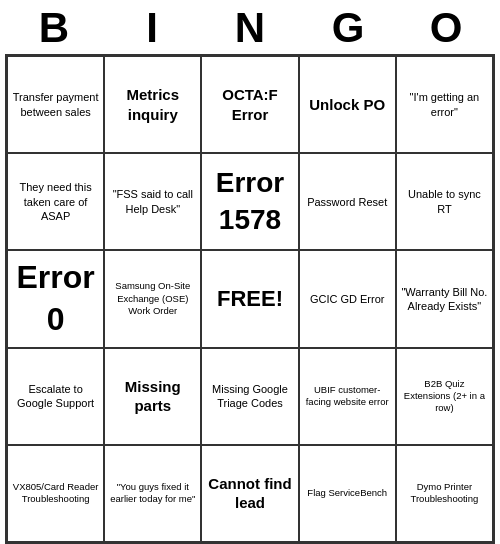  I want to click on bingo-cell-14: "Warranty Bill No. Already Exists", so click(444, 298).